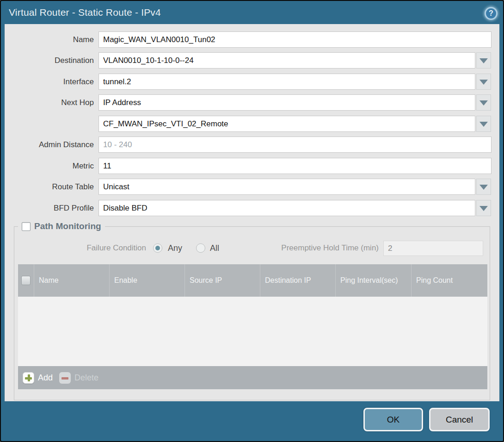 The width and height of the screenshot is (504, 442). I want to click on table-toolbar: Add Delete, so click(252, 378).